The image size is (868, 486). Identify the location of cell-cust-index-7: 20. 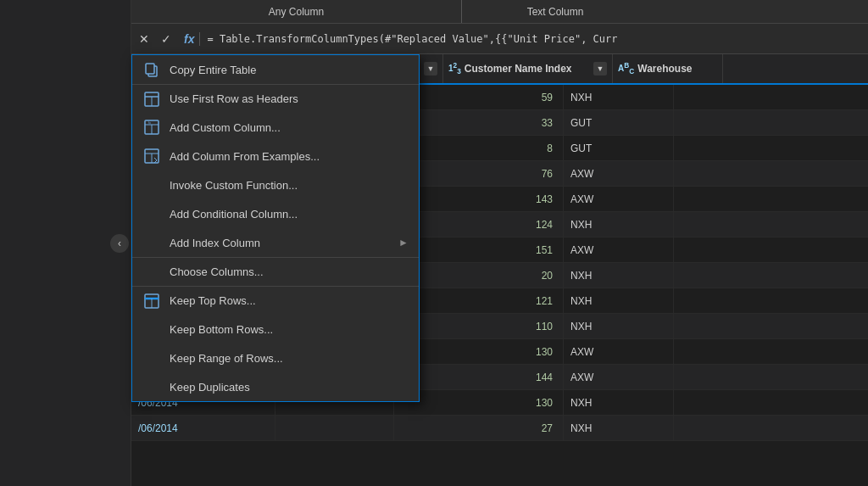
(479, 275).